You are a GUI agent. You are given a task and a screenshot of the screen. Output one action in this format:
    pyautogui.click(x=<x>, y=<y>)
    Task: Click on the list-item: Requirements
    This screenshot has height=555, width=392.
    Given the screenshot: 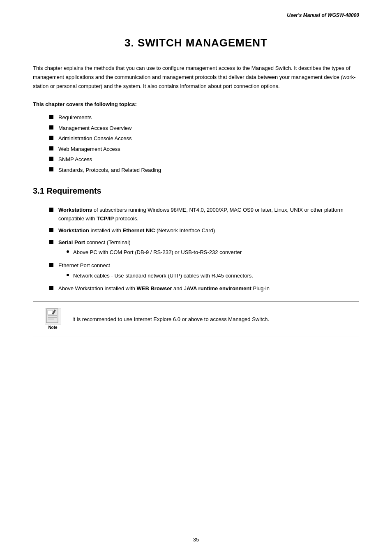 What is the action you would take?
    pyautogui.click(x=204, y=118)
    